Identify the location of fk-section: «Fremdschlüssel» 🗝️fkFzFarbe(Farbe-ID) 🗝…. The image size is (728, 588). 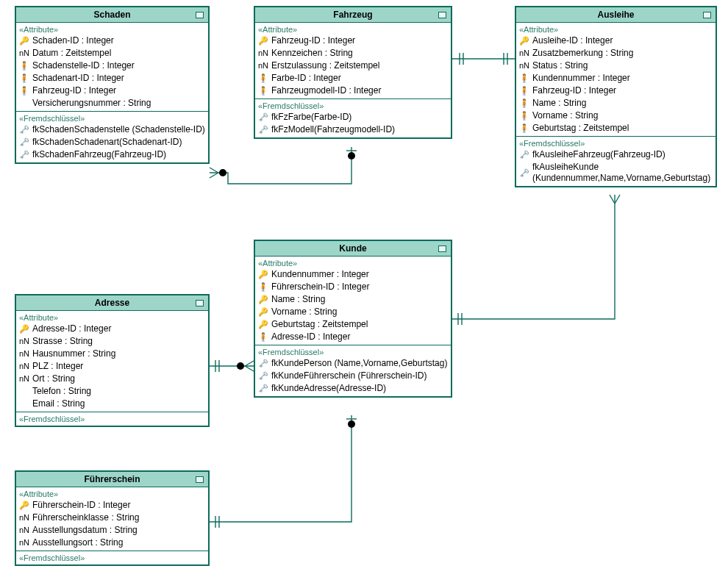
(353, 118).